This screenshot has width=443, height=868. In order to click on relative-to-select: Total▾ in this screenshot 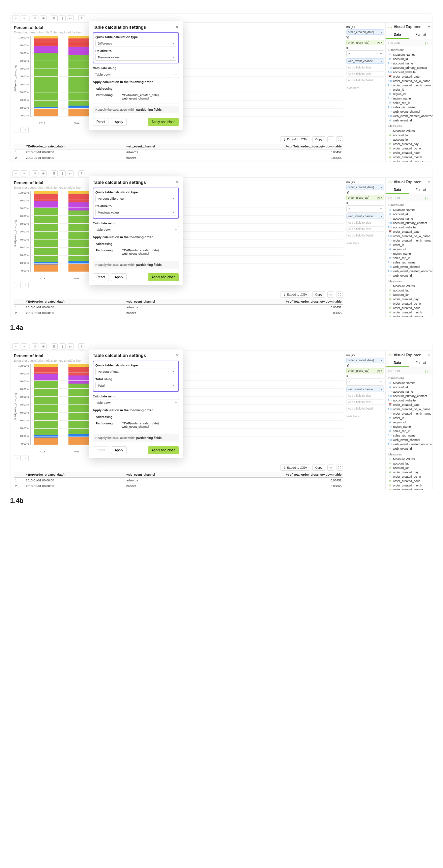, I will do `click(136, 385)`.